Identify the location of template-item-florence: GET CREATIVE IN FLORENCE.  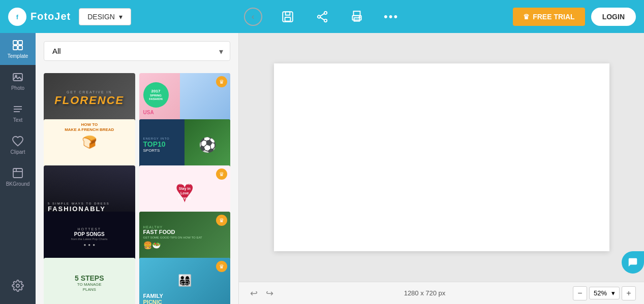
(89, 98).